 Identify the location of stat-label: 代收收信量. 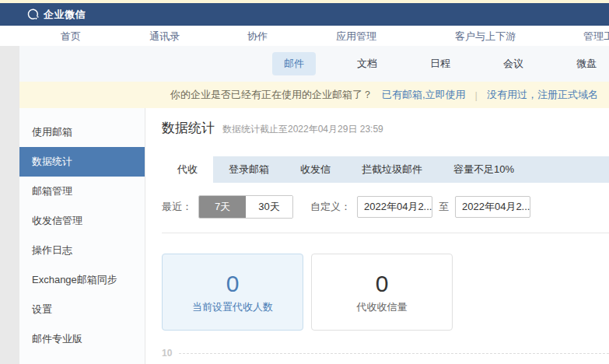
(383, 307).